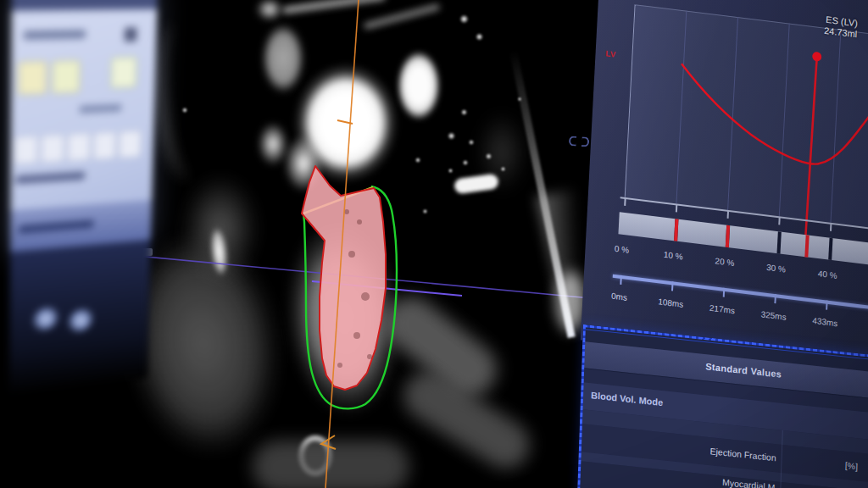 This screenshot has width=868, height=488. What do you see at coordinates (722, 407) in the screenshot?
I see `results-panel: Standard Values Blood Vol. Mode Ejection…` at bounding box center [722, 407].